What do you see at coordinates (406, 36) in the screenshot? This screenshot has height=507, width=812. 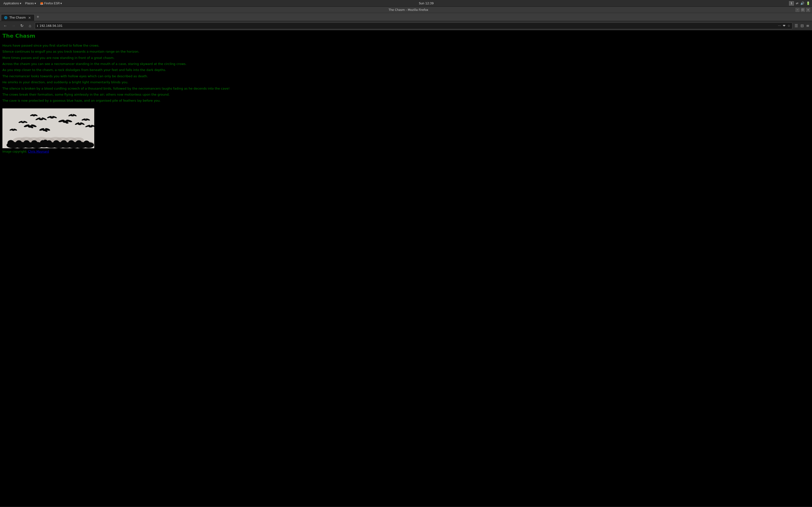 I see `page-title: The Chasm` at bounding box center [406, 36].